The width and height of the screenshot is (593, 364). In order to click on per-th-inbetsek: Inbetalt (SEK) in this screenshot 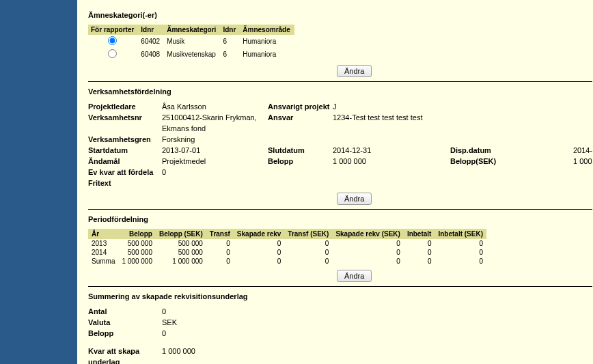, I will do `click(460, 234)`.